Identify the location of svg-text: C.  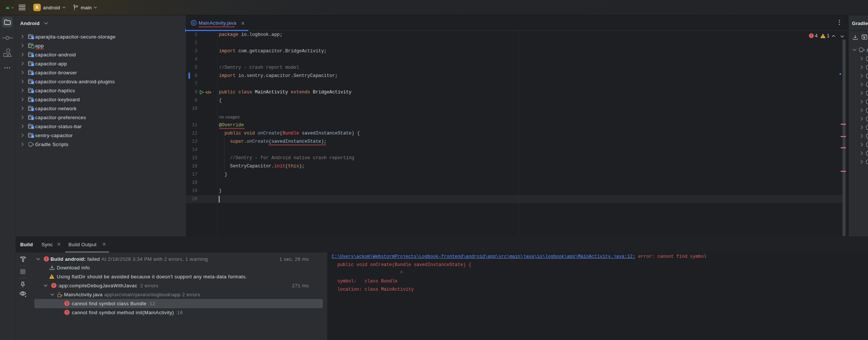
(194, 22).